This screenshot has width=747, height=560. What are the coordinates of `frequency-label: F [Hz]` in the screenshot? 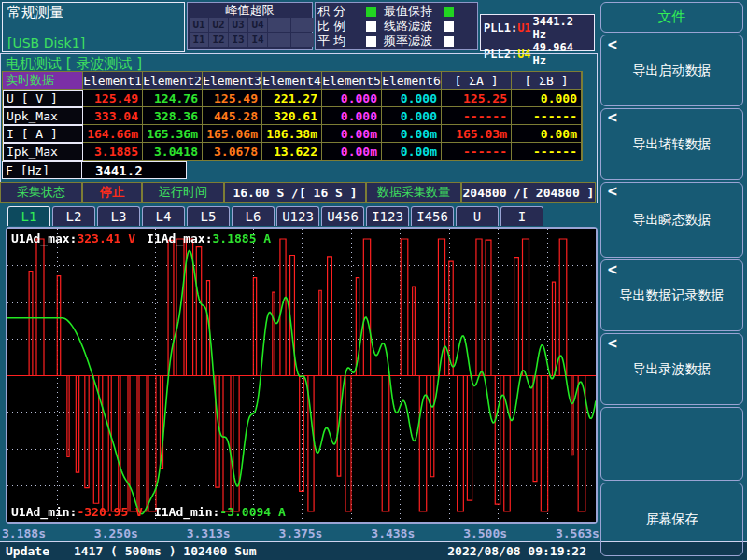 It's located at (42, 170).